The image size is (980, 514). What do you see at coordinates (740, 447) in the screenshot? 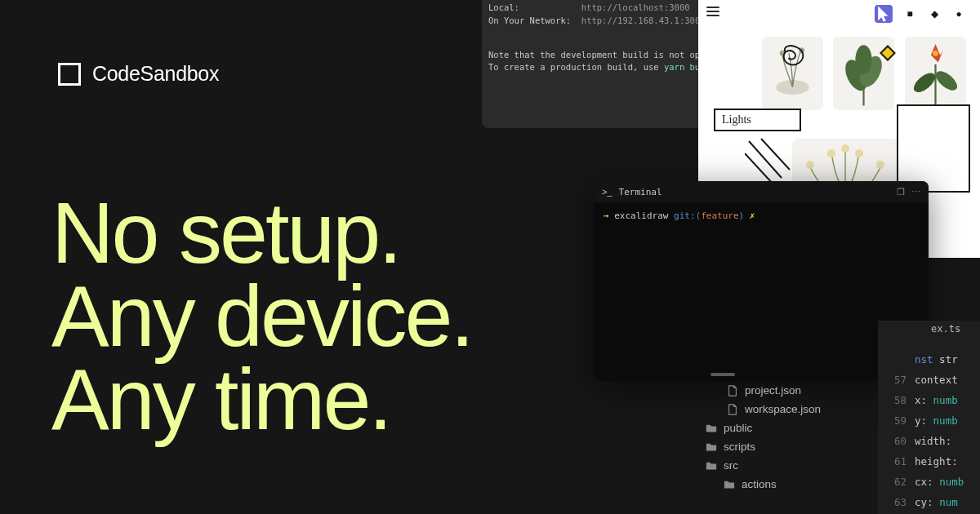
I see `tree-item-label: scripts` at bounding box center [740, 447].